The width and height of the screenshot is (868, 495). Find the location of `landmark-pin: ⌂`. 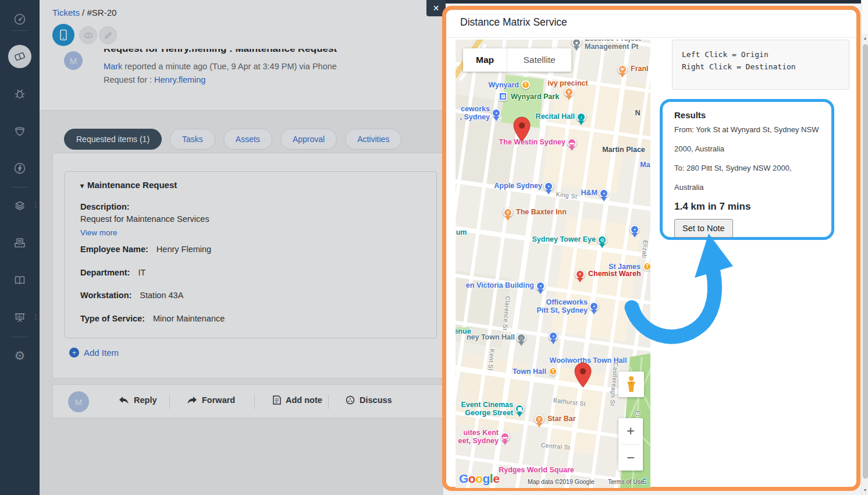

landmark-pin: ⌂ is located at coordinates (521, 338).